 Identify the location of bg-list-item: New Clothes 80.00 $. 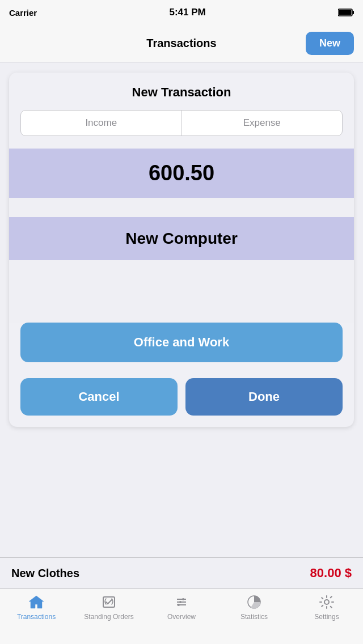
(182, 573).